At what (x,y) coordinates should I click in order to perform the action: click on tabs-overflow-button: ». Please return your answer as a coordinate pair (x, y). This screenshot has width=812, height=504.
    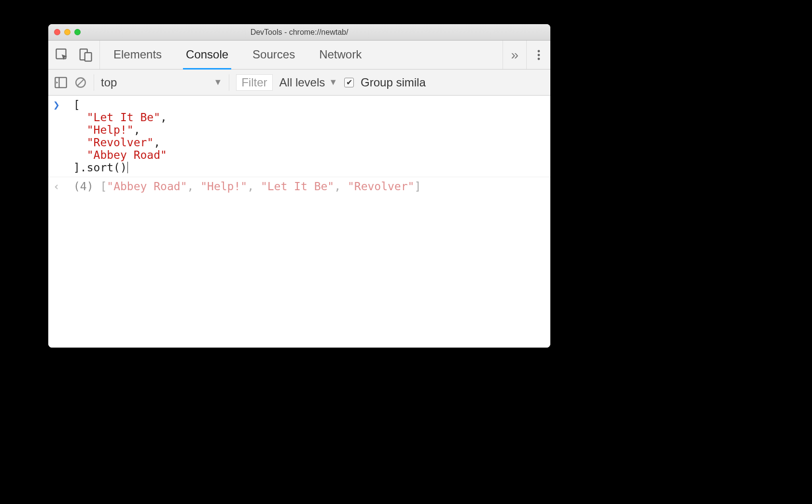
    Looking at the image, I should click on (515, 55).